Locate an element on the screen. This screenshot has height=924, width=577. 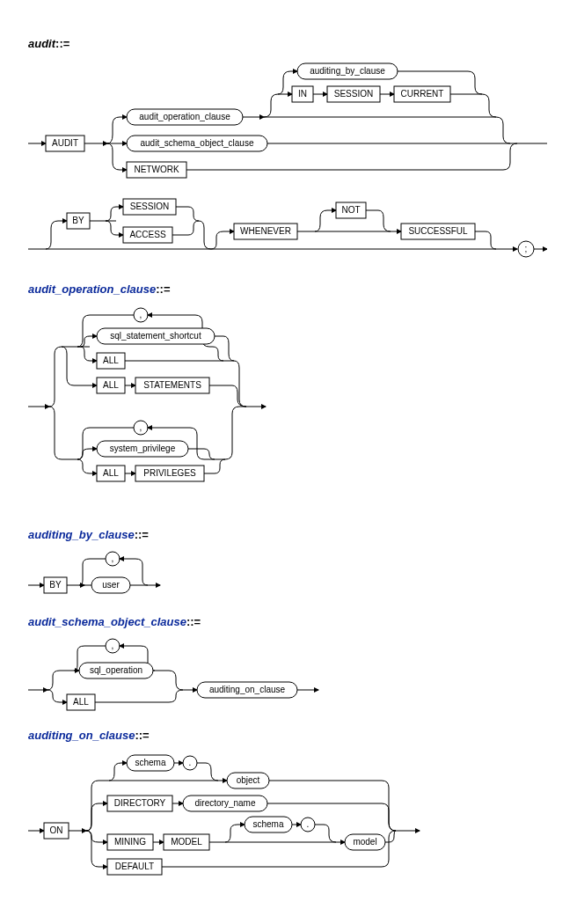
token-all-3: ALL is located at coordinates (111, 473).